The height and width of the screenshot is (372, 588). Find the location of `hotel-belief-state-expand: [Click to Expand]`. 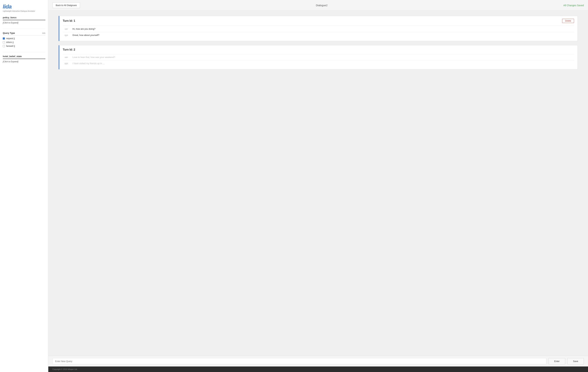

hotel-belief-state-expand: [Click to Expand] is located at coordinates (24, 62).